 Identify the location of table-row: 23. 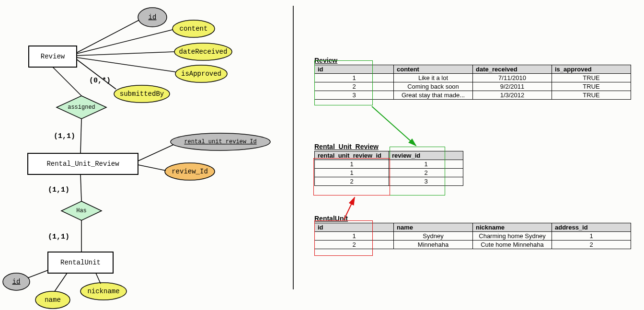
(389, 182).